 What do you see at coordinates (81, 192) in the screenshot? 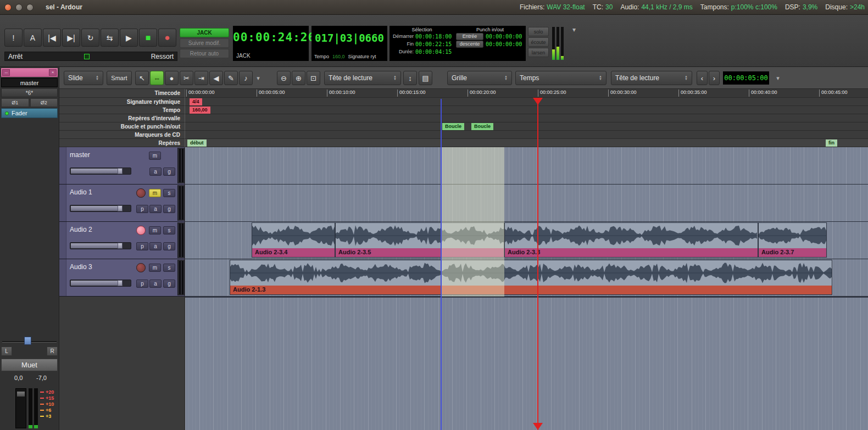
I see `track-name: Audio 1` at bounding box center [81, 192].